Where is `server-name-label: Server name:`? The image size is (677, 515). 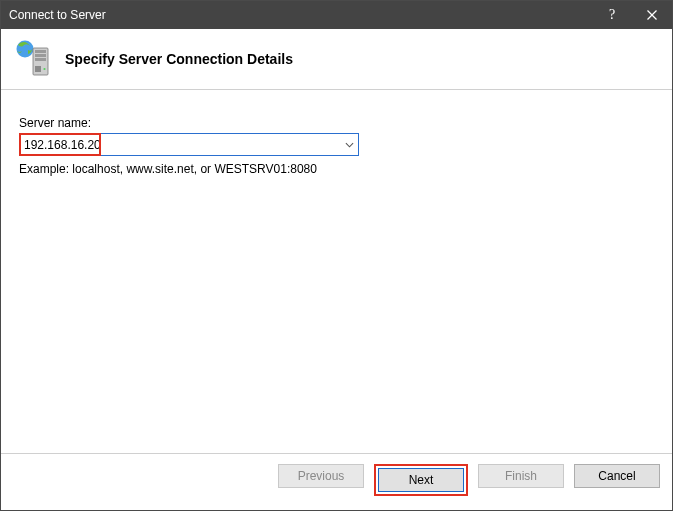 server-name-label: Server name: is located at coordinates (336, 123).